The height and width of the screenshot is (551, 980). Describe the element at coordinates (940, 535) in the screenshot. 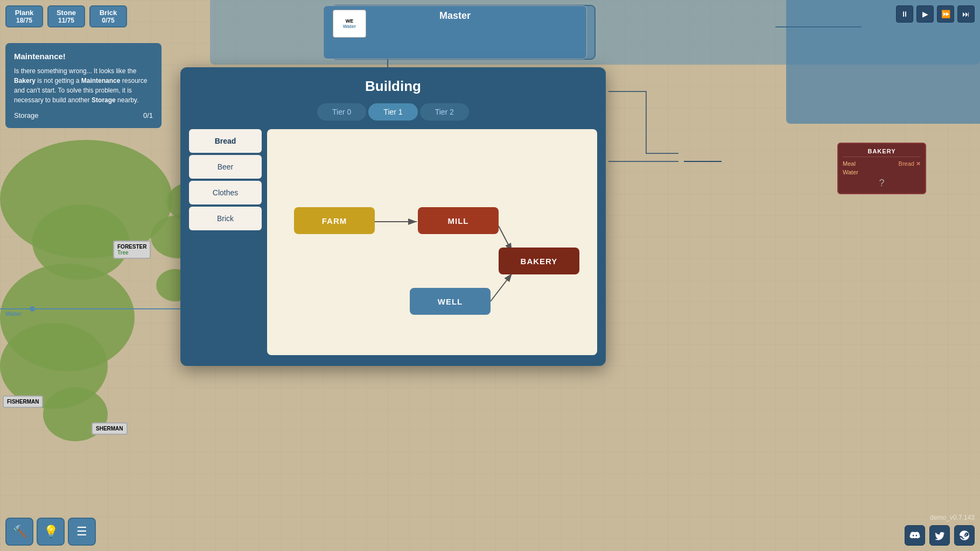

I see `twitter-button` at that location.